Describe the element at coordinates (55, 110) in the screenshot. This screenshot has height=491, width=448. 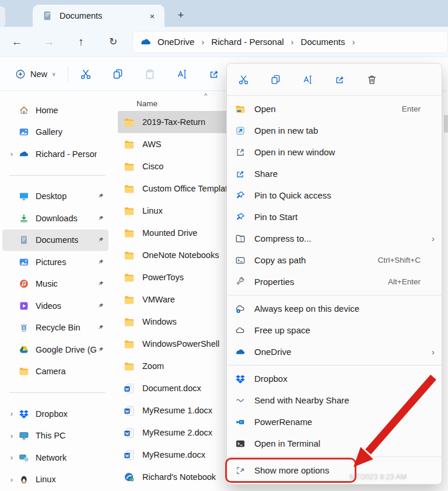
I see `sidebar-item: › Home` at that location.